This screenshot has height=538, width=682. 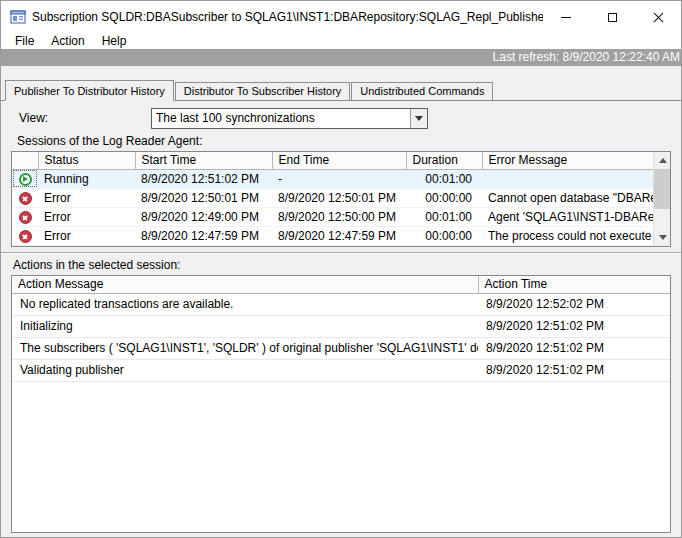 What do you see at coordinates (612, 18) in the screenshot?
I see `maximize-icon` at bounding box center [612, 18].